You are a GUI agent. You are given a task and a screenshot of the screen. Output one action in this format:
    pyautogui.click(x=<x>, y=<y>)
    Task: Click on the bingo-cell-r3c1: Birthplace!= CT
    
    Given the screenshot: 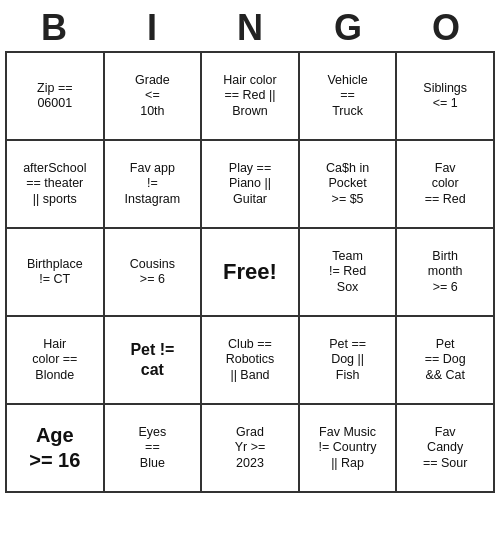 What is the action you would take?
    pyautogui.click(x=56, y=273)
    